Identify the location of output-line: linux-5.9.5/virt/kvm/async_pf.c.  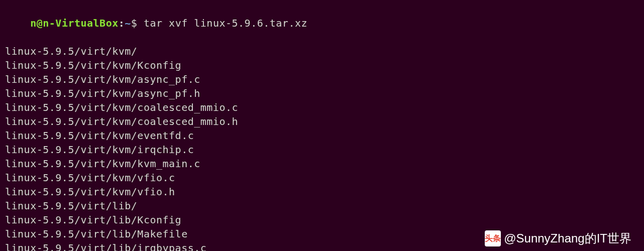
(322, 79).